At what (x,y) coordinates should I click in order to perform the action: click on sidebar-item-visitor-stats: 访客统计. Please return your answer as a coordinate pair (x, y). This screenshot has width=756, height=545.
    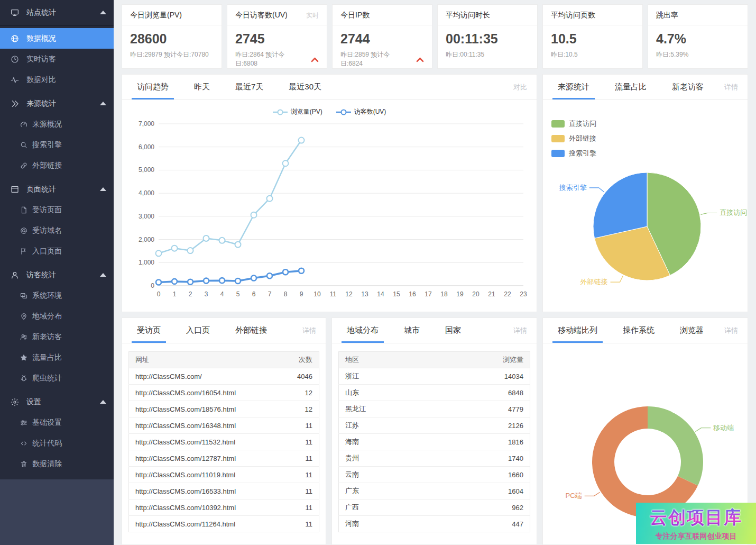
    Looking at the image, I should click on (57, 275).